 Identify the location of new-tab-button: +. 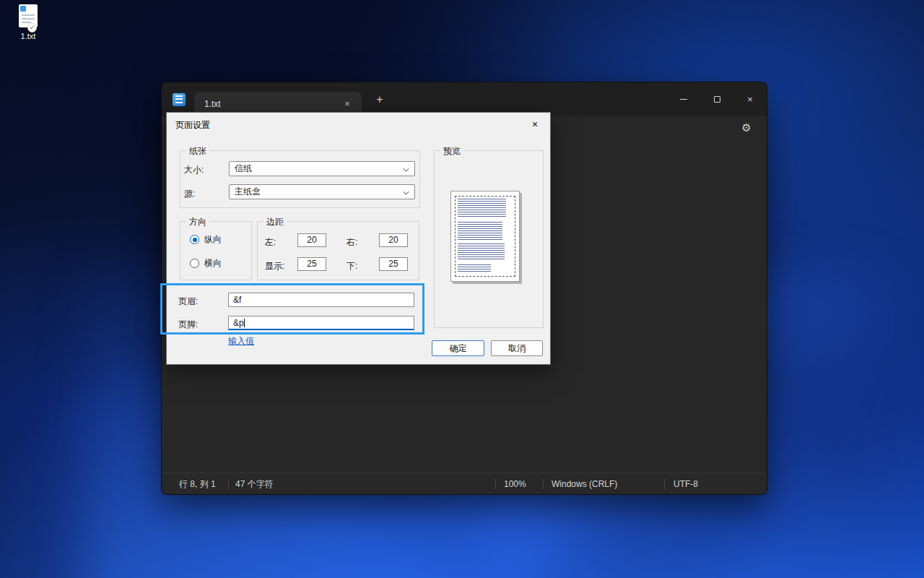
(380, 100).